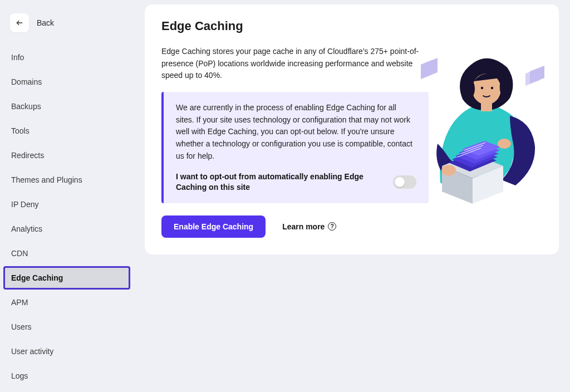 This screenshot has height=392, width=570. What do you see at coordinates (279, 183) in the screenshot?
I see `opt-out-label: I want to opt-out from automatically ena…` at bounding box center [279, 183].